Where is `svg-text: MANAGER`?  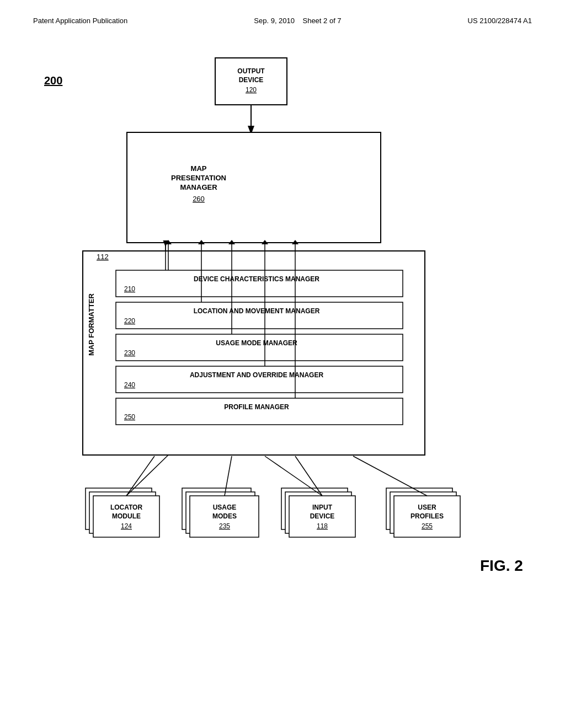
svg-text: MANAGER is located at coordinates (199, 188).